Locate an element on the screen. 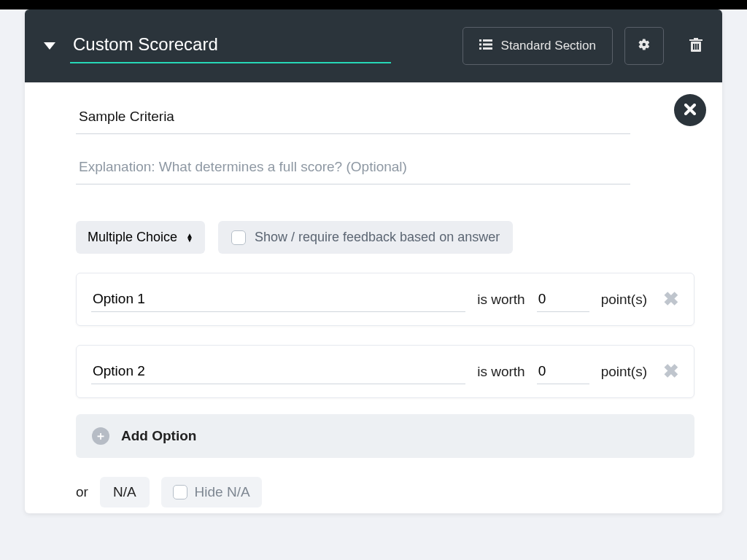 Image resolution: width=747 pixels, height=560 pixels. na-chip: N/A is located at coordinates (125, 492).